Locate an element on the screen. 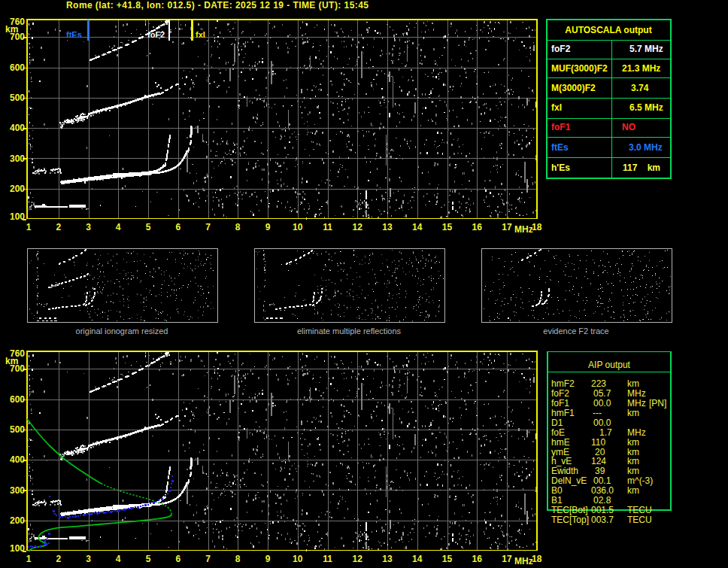 This screenshot has height=568, width=728. svg-text: MUF(3000)F2 is located at coordinates (579, 68).